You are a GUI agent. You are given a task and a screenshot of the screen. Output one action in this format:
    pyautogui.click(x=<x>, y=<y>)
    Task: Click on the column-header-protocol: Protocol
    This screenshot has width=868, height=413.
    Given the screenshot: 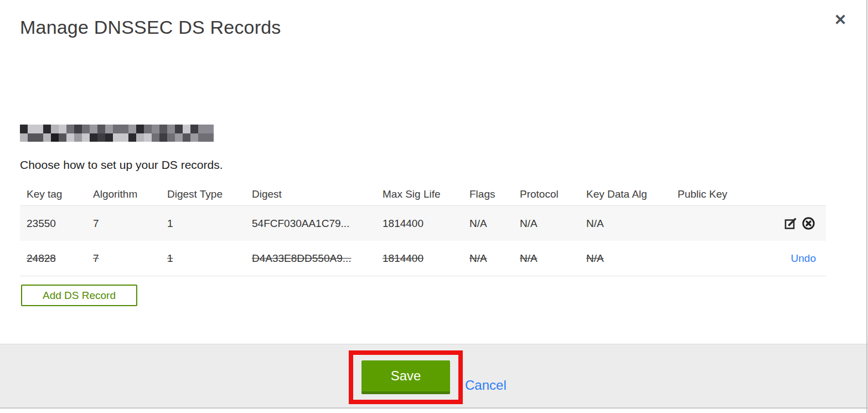 What is the action you would take?
    pyautogui.click(x=553, y=194)
    